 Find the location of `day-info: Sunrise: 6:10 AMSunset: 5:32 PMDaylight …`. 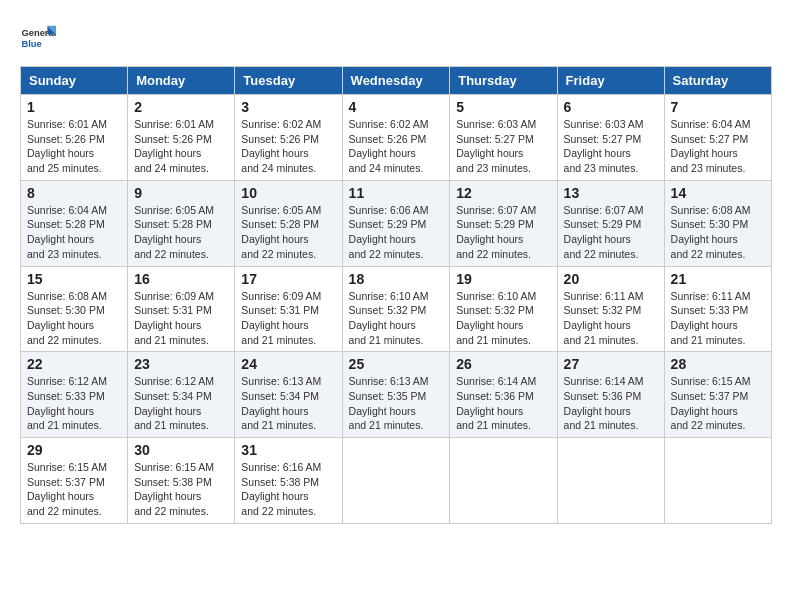

day-info: Sunrise: 6:10 AMSunset: 5:32 PMDaylight … is located at coordinates (496, 318).